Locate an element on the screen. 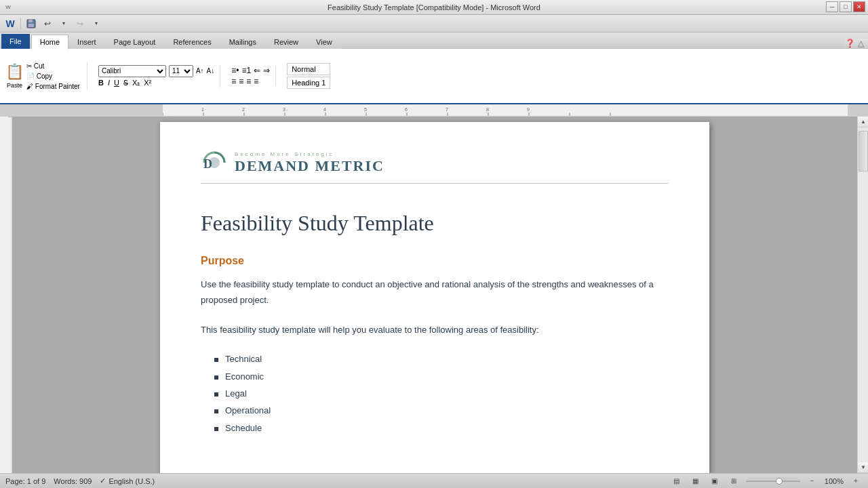  cut-button: ✂ Cut is located at coordinates (53, 66).